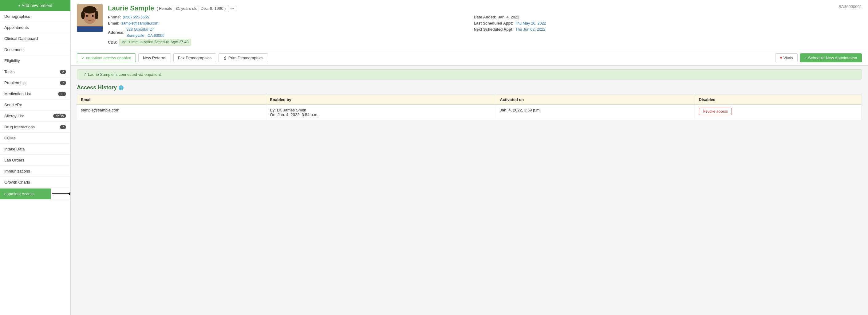  Describe the element at coordinates (14, 116) in the screenshot. I see `sidebar-item-label: Allergy List` at that location.